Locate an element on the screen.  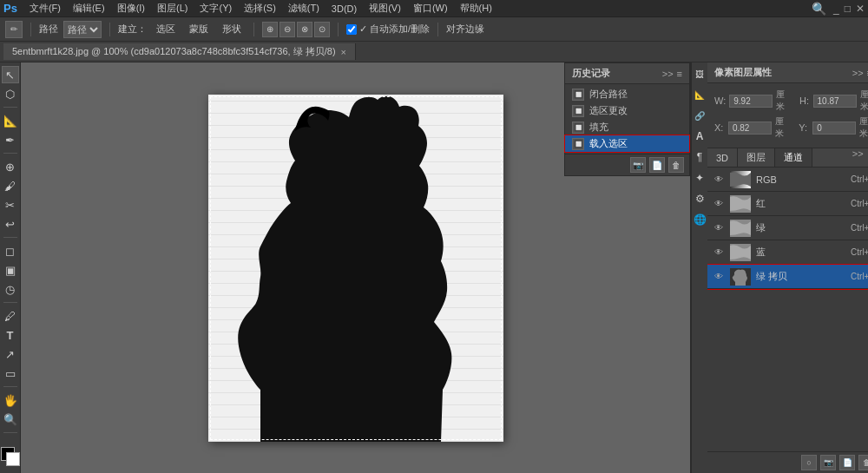
channel-row-green: 👁 绿 Ctrl+4 is located at coordinates (788, 228).